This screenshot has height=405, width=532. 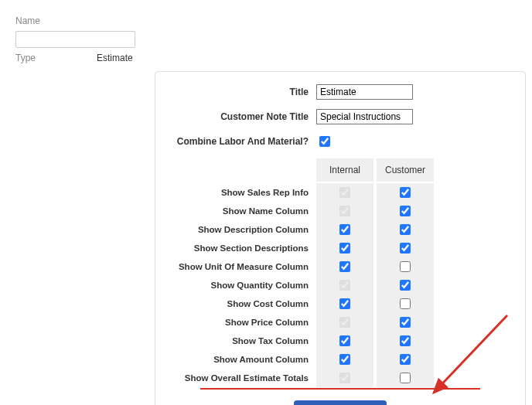 What do you see at coordinates (243, 378) in the screenshot?
I see `row-totals-label: Show Overall Estimate Totals` at bounding box center [243, 378].